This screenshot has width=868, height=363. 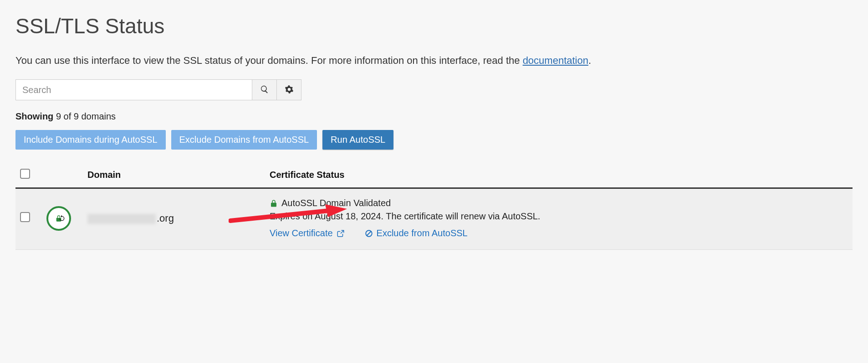 What do you see at coordinates (559, 176) in the screenshot?
I see `header-cert-status: Certificate Status` at bounding box center [559, 176].